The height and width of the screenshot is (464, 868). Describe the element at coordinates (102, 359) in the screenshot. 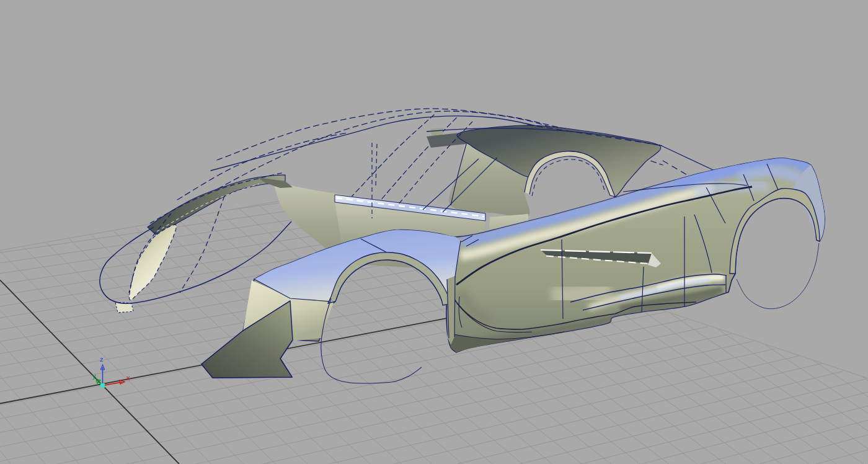

I see `svg-text: z` at that location.